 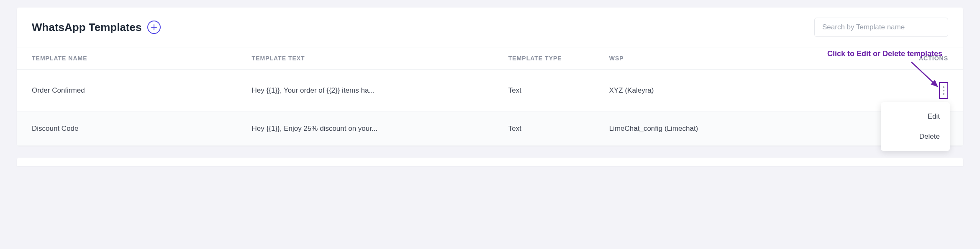 I want to click on cell-template-name: Discount Code, so click(x=142, y=129).